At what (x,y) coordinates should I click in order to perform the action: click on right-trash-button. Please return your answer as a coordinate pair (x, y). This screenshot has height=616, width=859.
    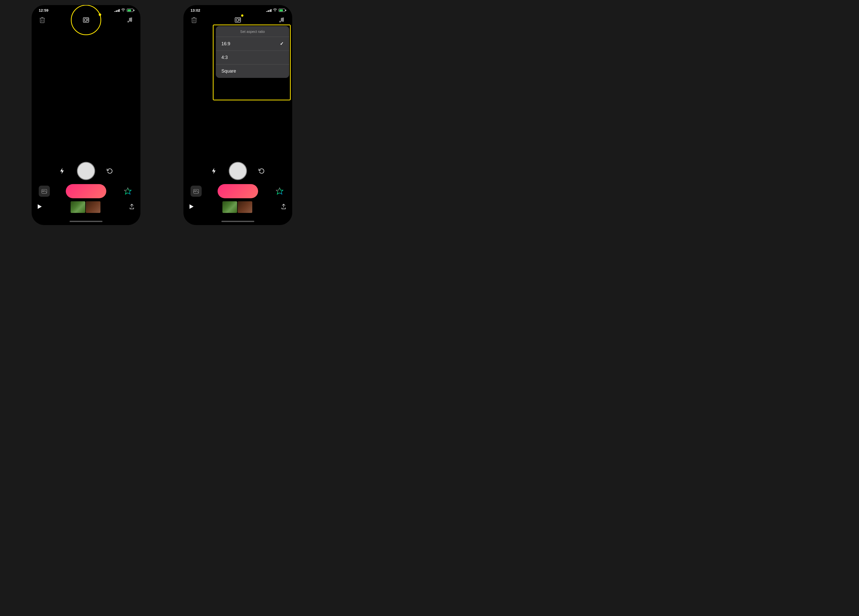
    Looking at the image, I should click on (194, 20).